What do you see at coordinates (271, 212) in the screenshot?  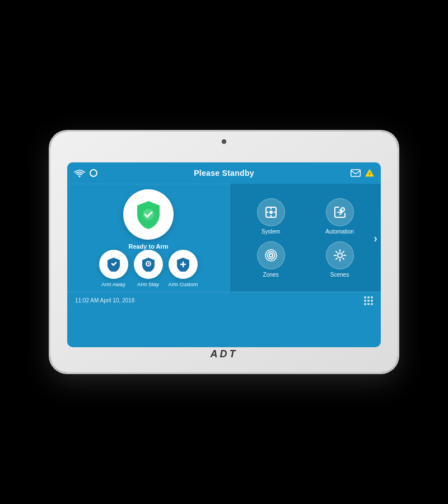 I see `system-icon-circle` at bounding box center [271, 212].